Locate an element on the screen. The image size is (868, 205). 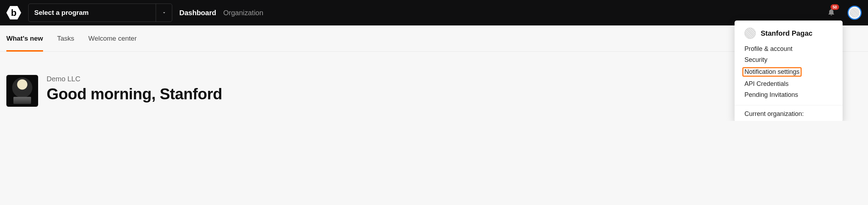
nav-dashboard: Dashboard is located at coordinates (198, 13).